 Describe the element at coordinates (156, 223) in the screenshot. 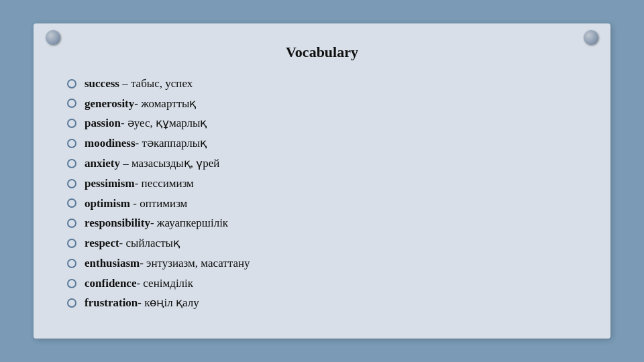

I see `entry-text: responsibility- жауапкершілік` at that location.